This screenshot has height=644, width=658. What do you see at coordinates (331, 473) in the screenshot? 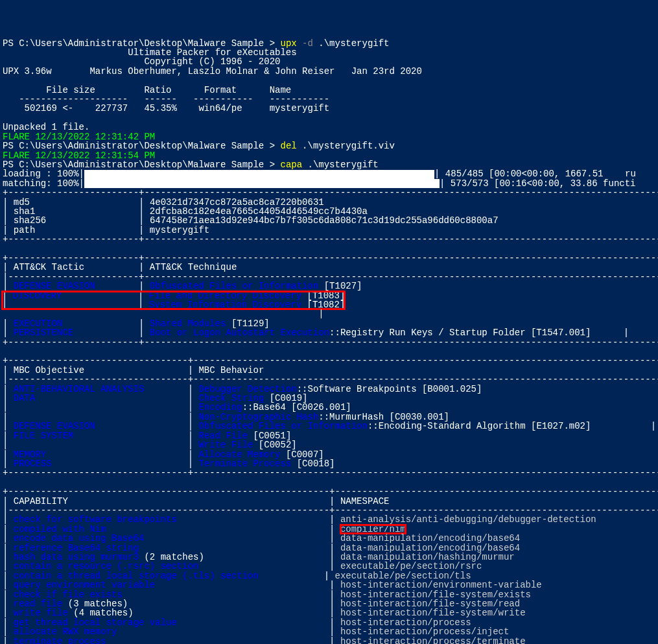
I see `mbc-table-bot: +---------------------------------+-----…` at bounding box center [331, 473].